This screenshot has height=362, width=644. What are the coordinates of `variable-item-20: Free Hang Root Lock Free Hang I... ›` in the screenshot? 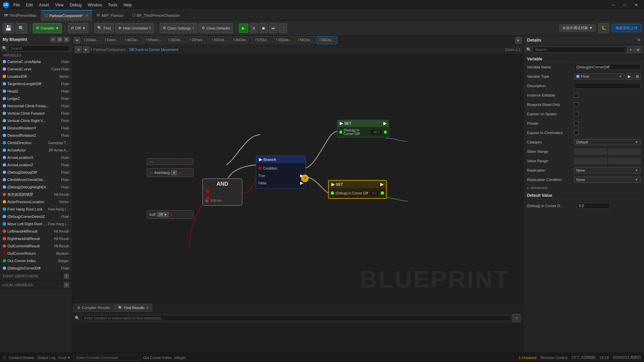 It's located at (36, 209).